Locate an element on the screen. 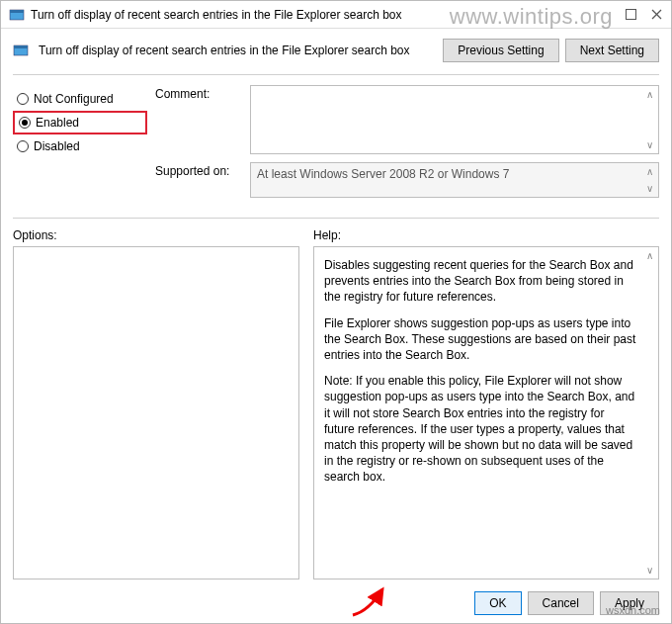 This screenshot has height=624, width=672. apply-button: Apply is located at coordinates (630, 603).